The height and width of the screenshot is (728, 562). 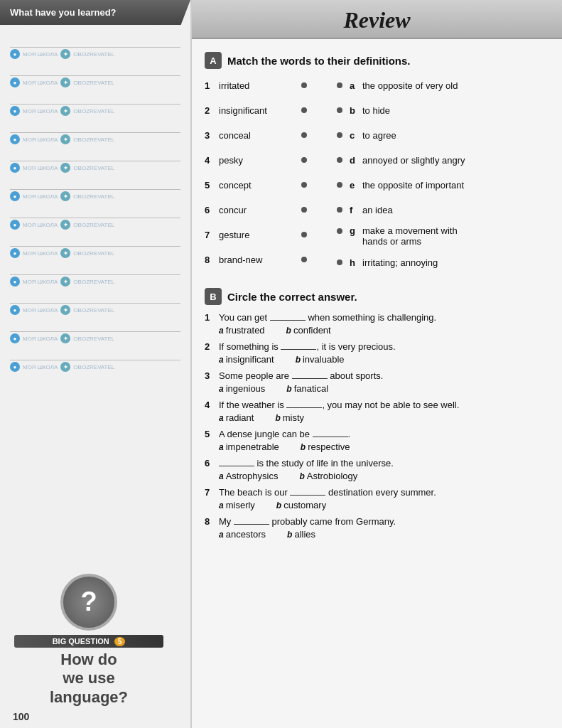 What do you see at coordinates (441, 177) in the screenshot?
I see `match-defs-column: a the opposite of very old b to hide c t…` at bounding box center [441, 177].